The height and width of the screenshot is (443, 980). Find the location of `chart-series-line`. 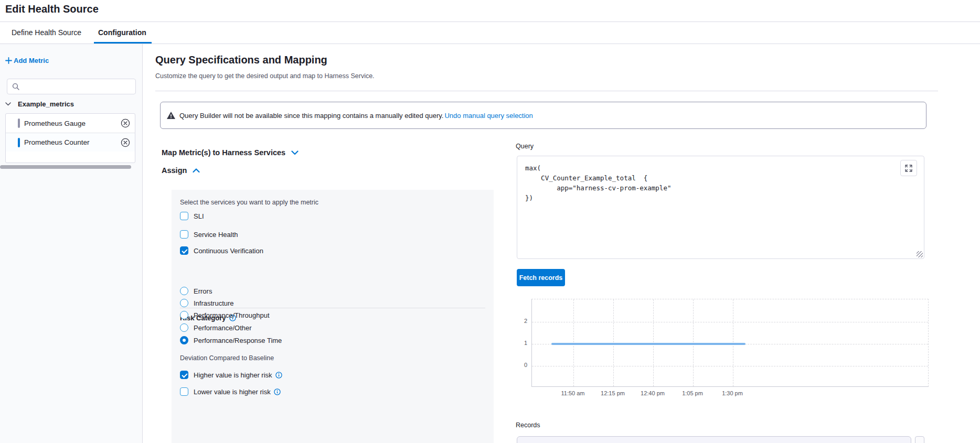

chart-series-line is located at coordinates (648, 344).